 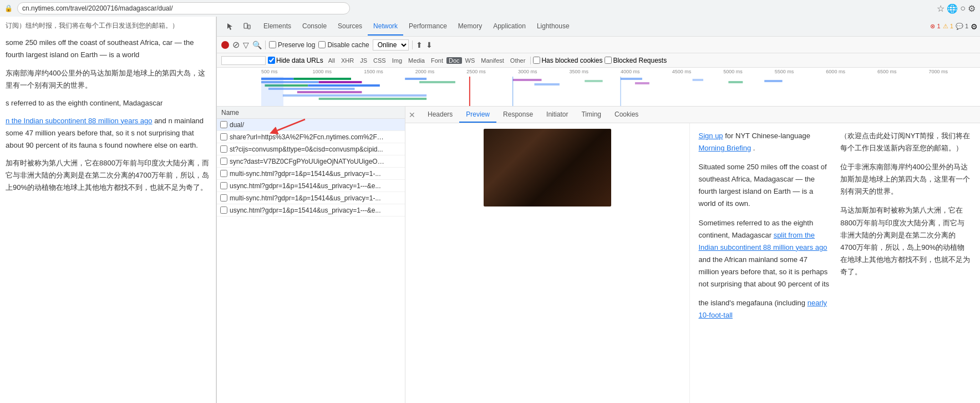 I want to click on export-button: ⬇, so click(x=429, y=45).